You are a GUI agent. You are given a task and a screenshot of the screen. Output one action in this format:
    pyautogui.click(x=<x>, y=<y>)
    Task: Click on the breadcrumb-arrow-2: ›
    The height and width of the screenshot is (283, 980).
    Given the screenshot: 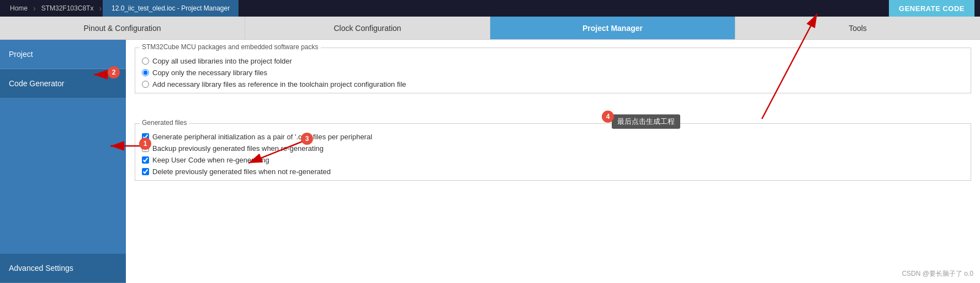 What is the action you would take?
    pyautogui.click(x=100, y=8)
    